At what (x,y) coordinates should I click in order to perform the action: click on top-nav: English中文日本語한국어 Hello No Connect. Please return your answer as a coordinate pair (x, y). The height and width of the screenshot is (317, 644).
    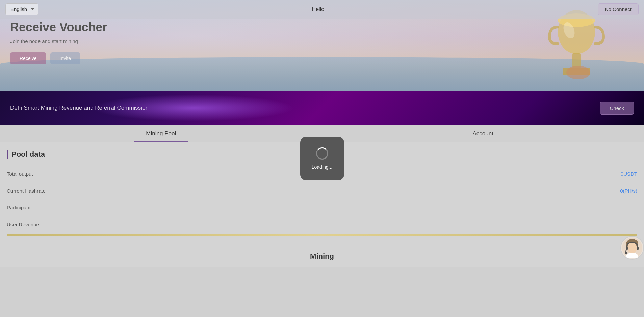
    Looking at the image, I should click on (322, 9).